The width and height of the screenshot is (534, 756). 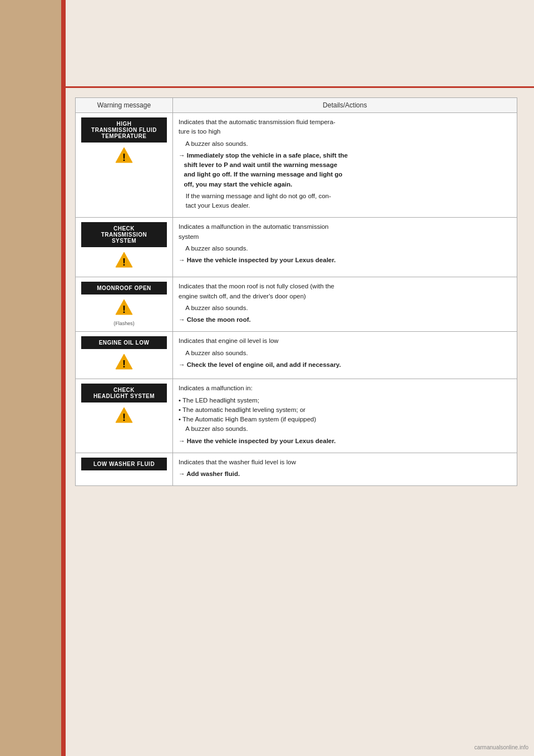 I want to click on col-header-warning: Warning message, so click(x=125, y=106).